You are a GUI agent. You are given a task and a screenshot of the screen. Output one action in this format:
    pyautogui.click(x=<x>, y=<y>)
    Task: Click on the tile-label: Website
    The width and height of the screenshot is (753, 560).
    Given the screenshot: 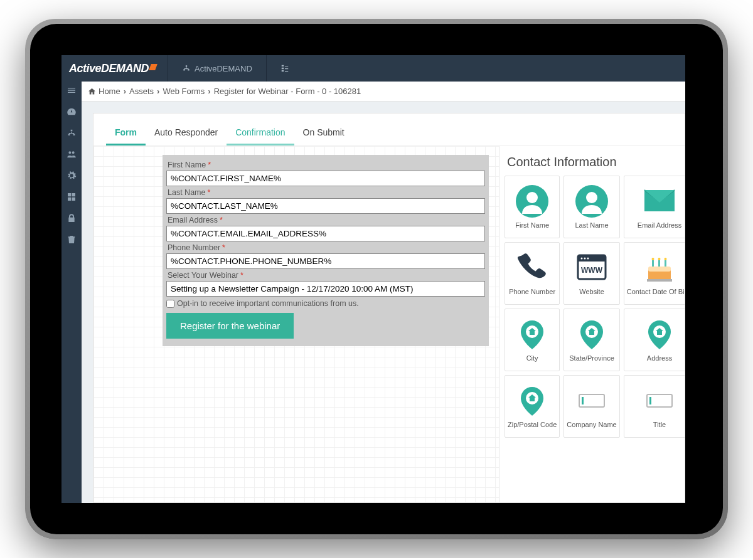 What is the action you would take?
    pyautogui.click(x=591, y=292)
    